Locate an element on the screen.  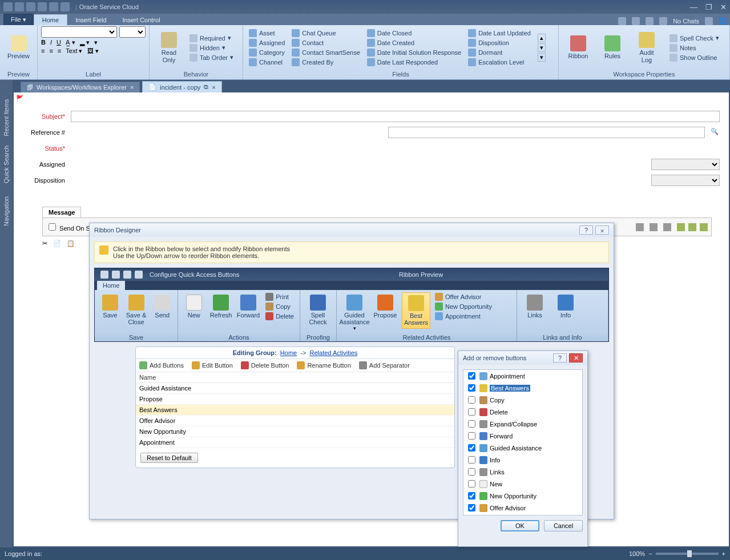
field-category: Category is located at coordinates (267, 53).